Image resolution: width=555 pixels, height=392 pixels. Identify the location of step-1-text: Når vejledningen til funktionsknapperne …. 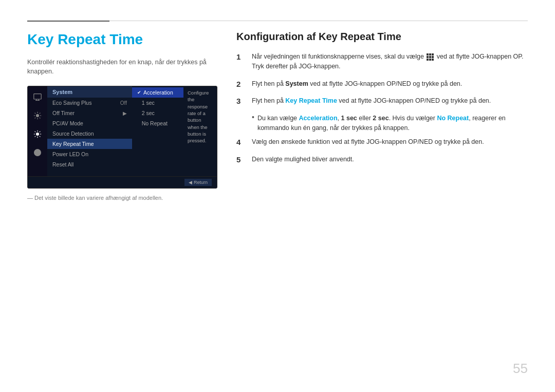
(390, 62).